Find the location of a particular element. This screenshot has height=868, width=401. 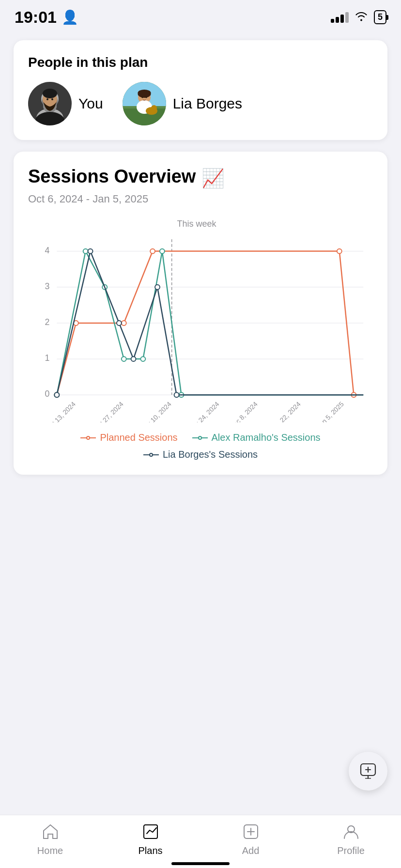

people-list: You is located at coordinates (200, 104).